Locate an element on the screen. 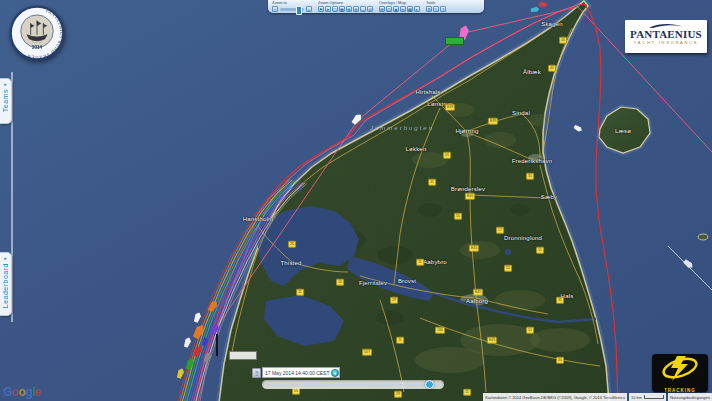 Image resolution: width=712 pixels, height=401 pixels. toolbar-group: Tools⚙✎? is located at coordinates (436, 6).